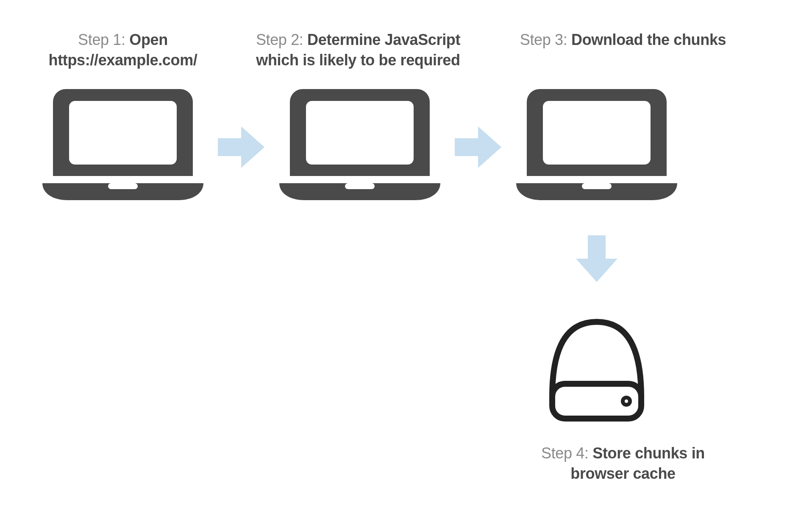 The width and height of the screenshot is (812, 525). I want to click on step-2-label: Step 2: Determine JavaScript which is li…, so click(358, 50).